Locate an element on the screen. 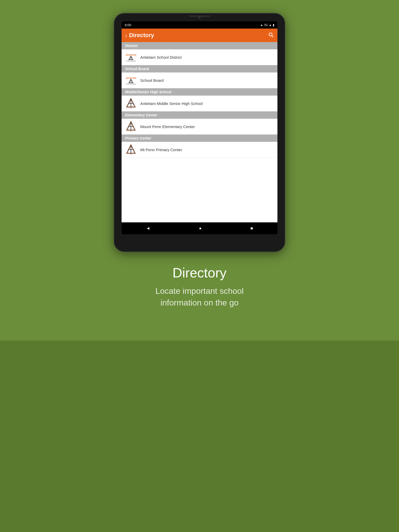 The image size is (399, 532). home-nav-button: ● is located at coordinates (200, 228).